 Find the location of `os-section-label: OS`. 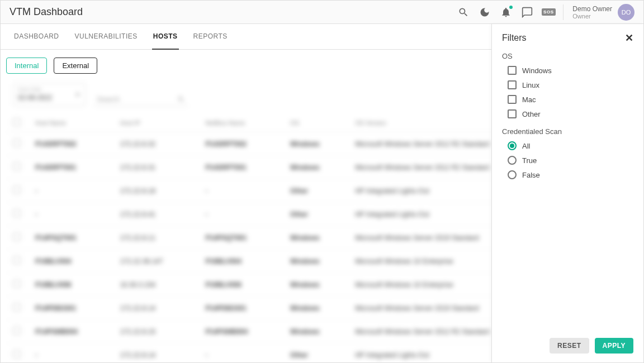

os-section-label: OS is located at coordinates (568, 56).